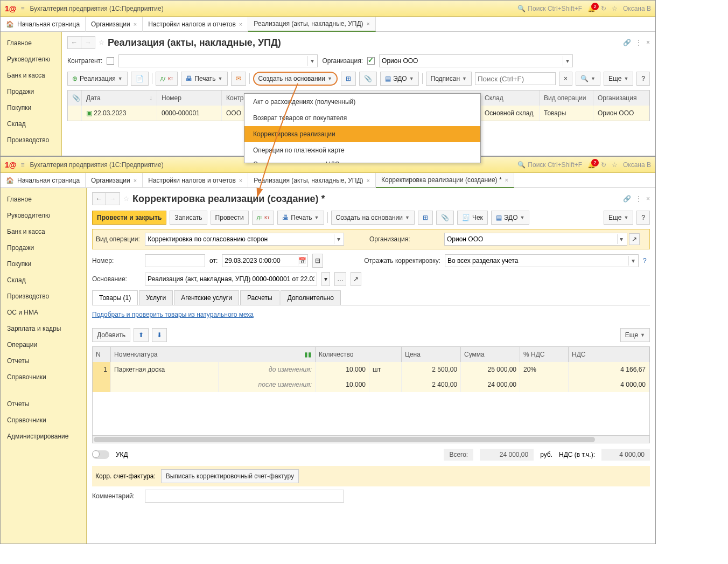  What do you see at coordinates (371, 61) in the screenshot?
I see `org-checkbox` at bounding box center [371, 61].